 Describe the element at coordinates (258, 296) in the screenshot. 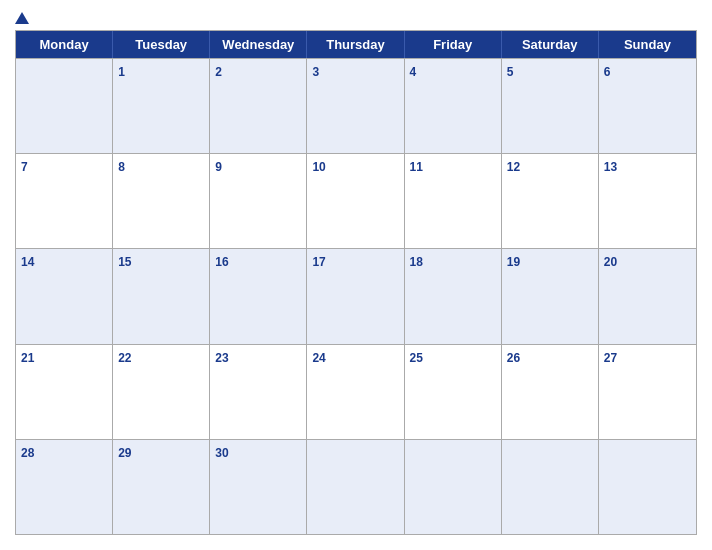

I see `calendar-day-16: 16` at that location.